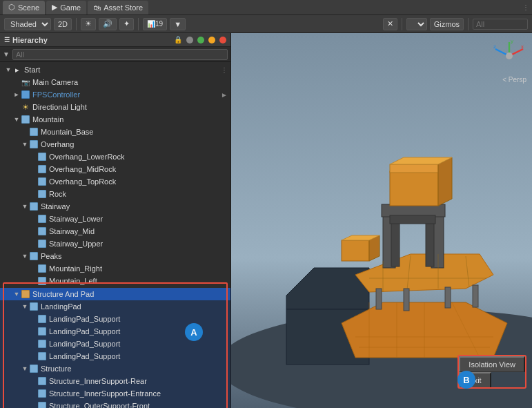  What do you see at coordinates (127, 24) in the screenshot?
I see `fx-btn: ✦` at bounding box center [127, 24].